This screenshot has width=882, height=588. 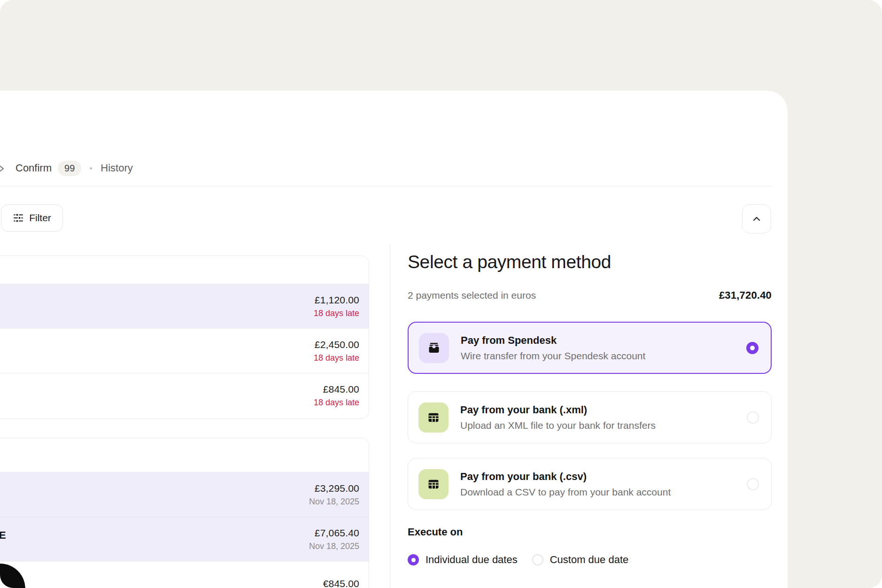 I want to click on payments-group-card: £1,120.00 18 days late £2,450.00 18 days…, so click(x=185, y=337).